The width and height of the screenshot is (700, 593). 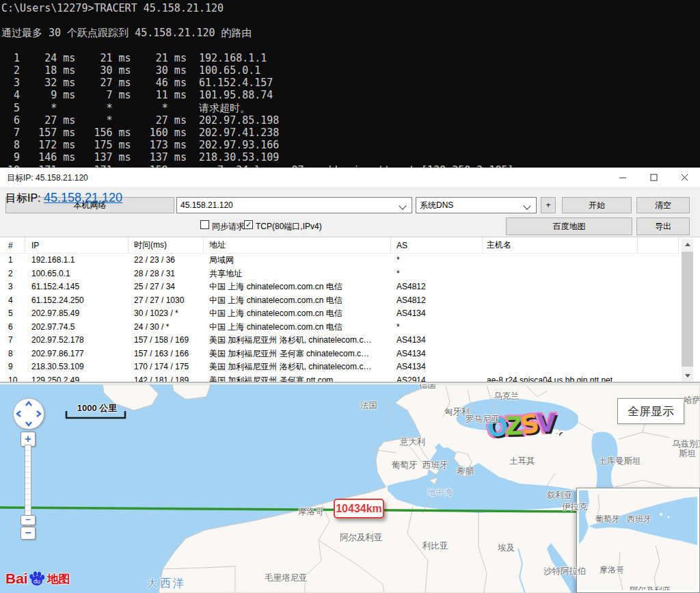 What do you see at coordinates (166, 246) in the screenshot?
I see `header-time: 时间(ms)` at bounding box center [166, 246].